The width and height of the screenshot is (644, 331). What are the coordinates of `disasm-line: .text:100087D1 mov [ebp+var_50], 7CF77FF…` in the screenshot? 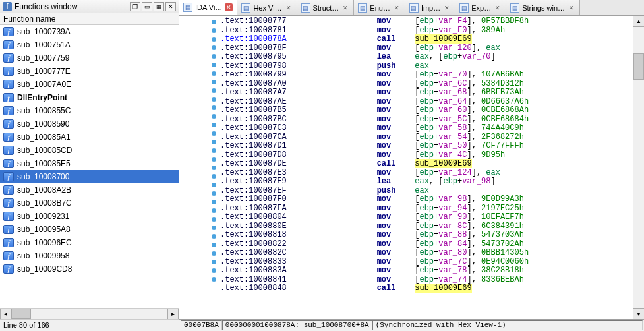 It's located at (426, 146).